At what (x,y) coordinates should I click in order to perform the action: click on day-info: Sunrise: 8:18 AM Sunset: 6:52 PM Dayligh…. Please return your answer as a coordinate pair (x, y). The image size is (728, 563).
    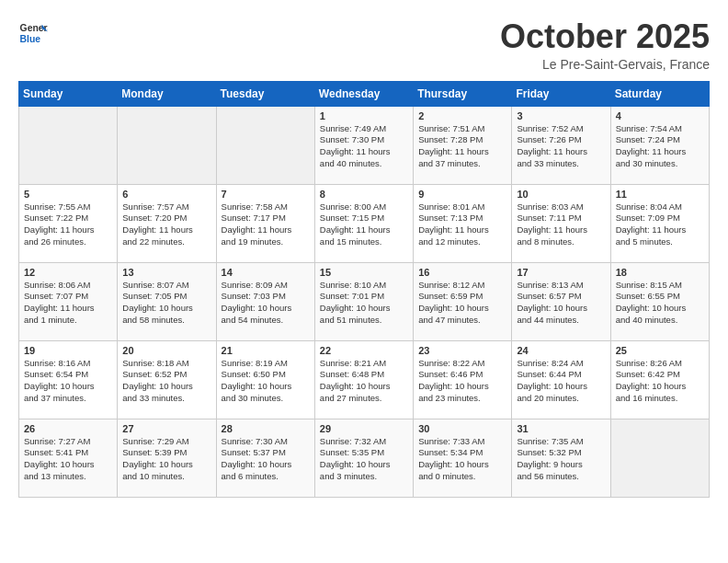
    Looking at the image, I should click on (166, 381).